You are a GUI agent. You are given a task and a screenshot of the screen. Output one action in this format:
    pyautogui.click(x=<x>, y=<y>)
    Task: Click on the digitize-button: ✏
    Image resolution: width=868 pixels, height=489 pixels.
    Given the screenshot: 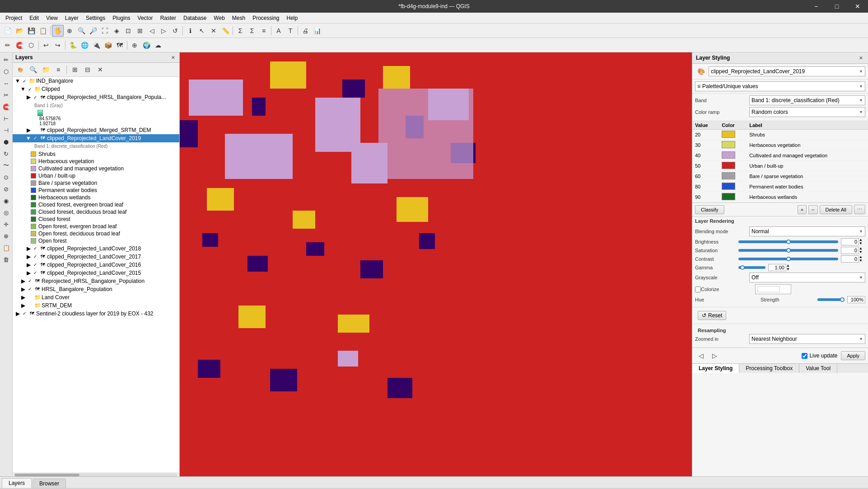 What is the action you would take?
    pyautogui.click(x=8, y=45)
    